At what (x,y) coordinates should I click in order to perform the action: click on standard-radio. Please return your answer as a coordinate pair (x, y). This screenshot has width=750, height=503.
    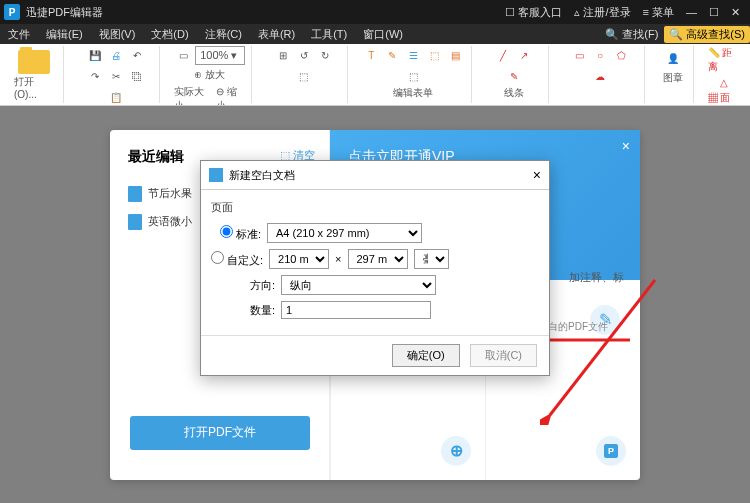
    Looking at the image, I should click on (226, 232).